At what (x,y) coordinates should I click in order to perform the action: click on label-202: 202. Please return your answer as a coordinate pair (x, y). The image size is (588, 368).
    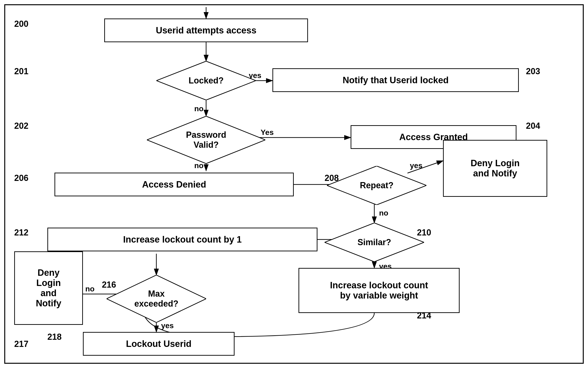
    Looking at the image, I should click on (21, 126).